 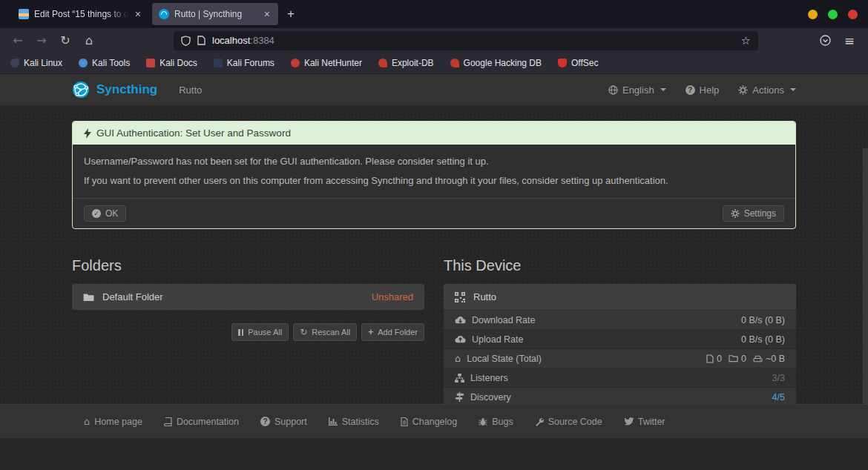 What do you see at coordinates (215, 14) in the screenshot?
I see `tab-syncthing: Rutto | Syncthing ×` at bounding box center [215, 14].